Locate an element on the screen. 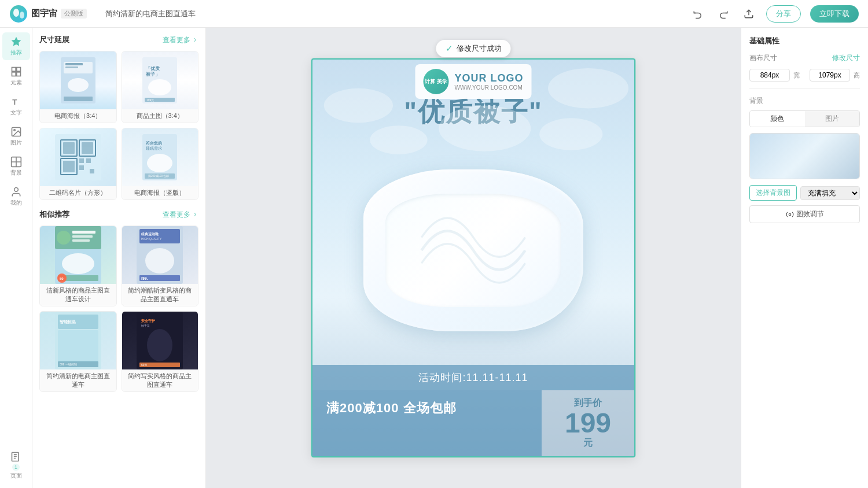 This screenshot has height=488, width=868. size-template-grid: 电商海报（3:4） 「优质 被子」 199元 商品主图（3:4） is located at coordinates (119, 125).